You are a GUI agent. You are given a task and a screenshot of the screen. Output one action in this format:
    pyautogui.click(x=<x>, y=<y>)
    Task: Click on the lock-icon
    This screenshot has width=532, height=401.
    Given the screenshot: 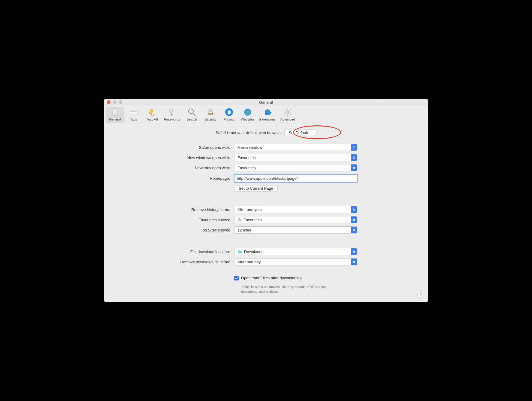 What is the action you would take?
    pyautogui.click(x=210, y=112)
    